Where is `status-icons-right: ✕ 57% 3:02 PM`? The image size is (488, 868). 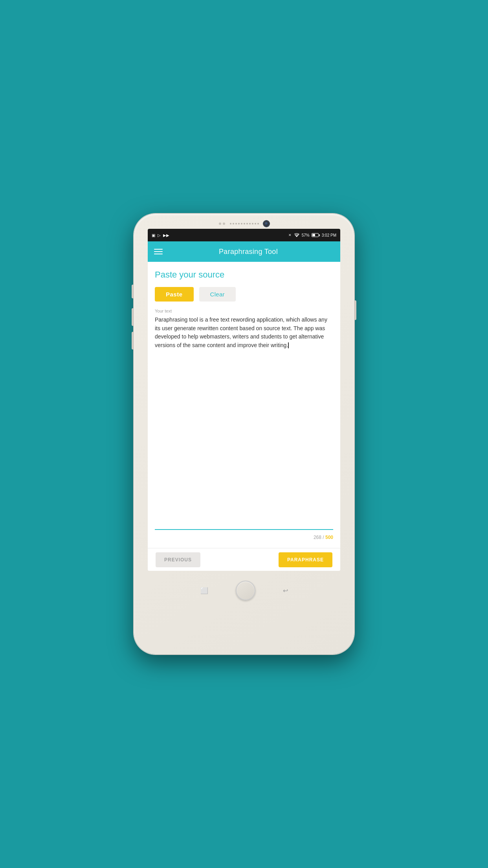 status-icons-right: ✕ 57% 3:02 PM is located at coordinates (312, 235).